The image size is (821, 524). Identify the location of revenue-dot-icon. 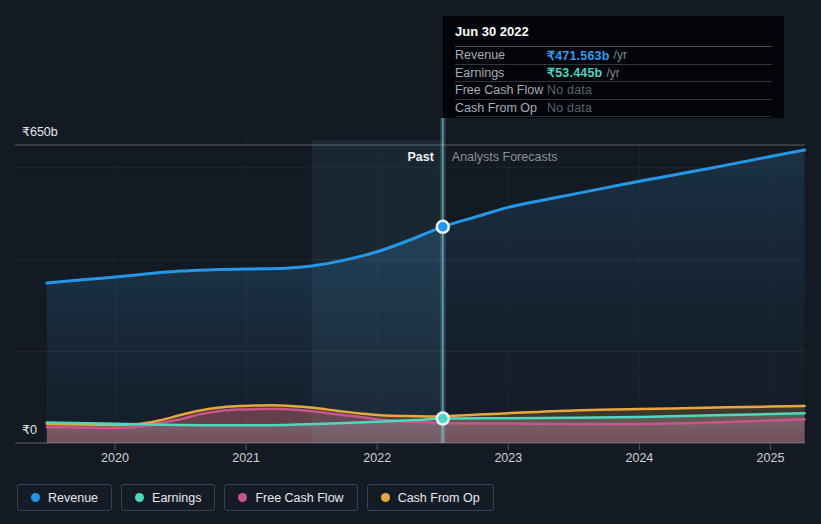
(36, 498).